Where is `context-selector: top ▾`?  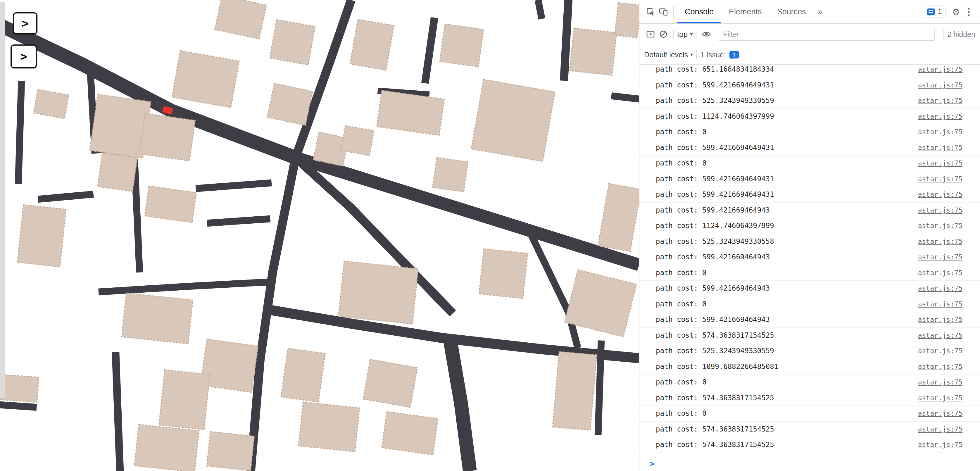 context-selector: top ▾ is located at coordinates (685, 34).